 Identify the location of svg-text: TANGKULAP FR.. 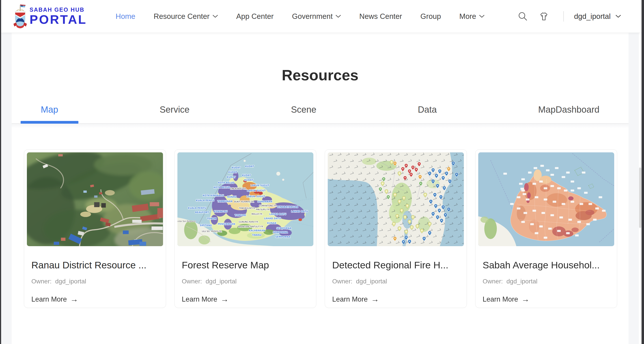
(247, 208).